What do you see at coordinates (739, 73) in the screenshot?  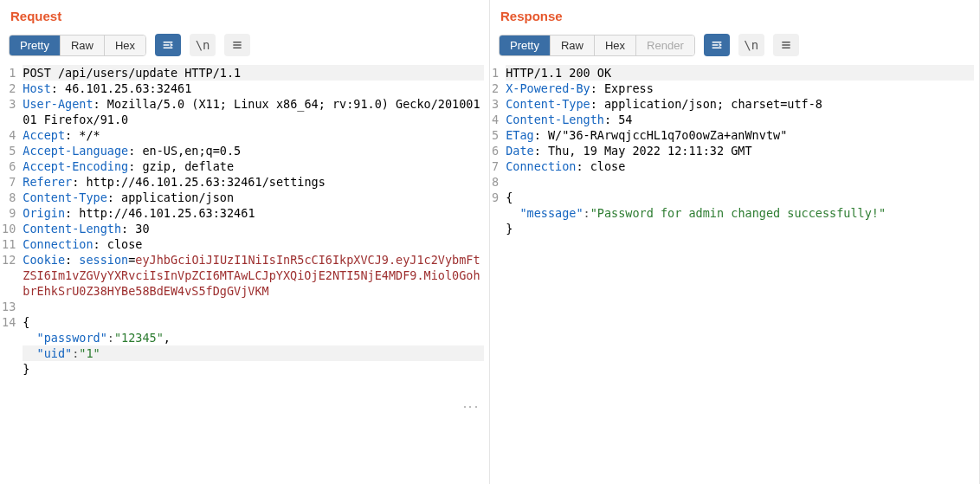 I see `code-line: HTTP/1.1 200 OK` at bounding box center [739, 73].